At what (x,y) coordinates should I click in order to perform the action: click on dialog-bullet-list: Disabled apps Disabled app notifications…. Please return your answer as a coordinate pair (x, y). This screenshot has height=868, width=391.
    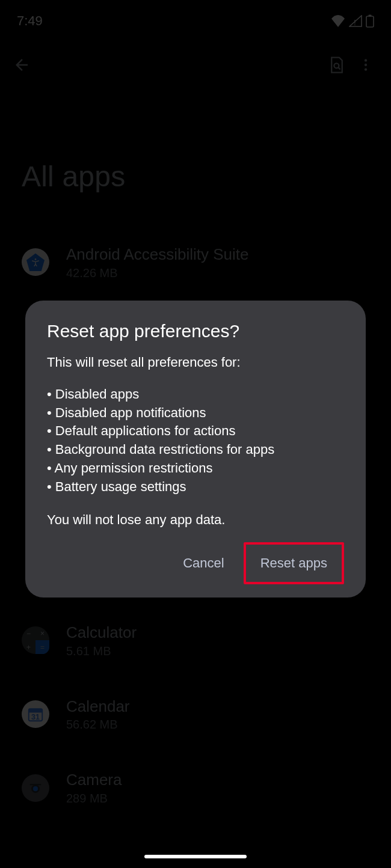
    Looking at the image, I should click on (196, 441).